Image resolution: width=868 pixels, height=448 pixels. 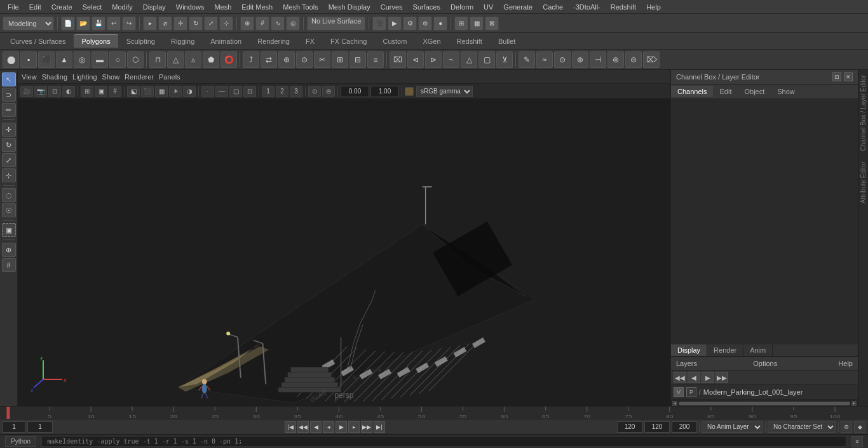 What do you see at coordinates (290, 427) in the screenshot?
I see `skip-start-btn: |◀` at bounding box center [290, 427].